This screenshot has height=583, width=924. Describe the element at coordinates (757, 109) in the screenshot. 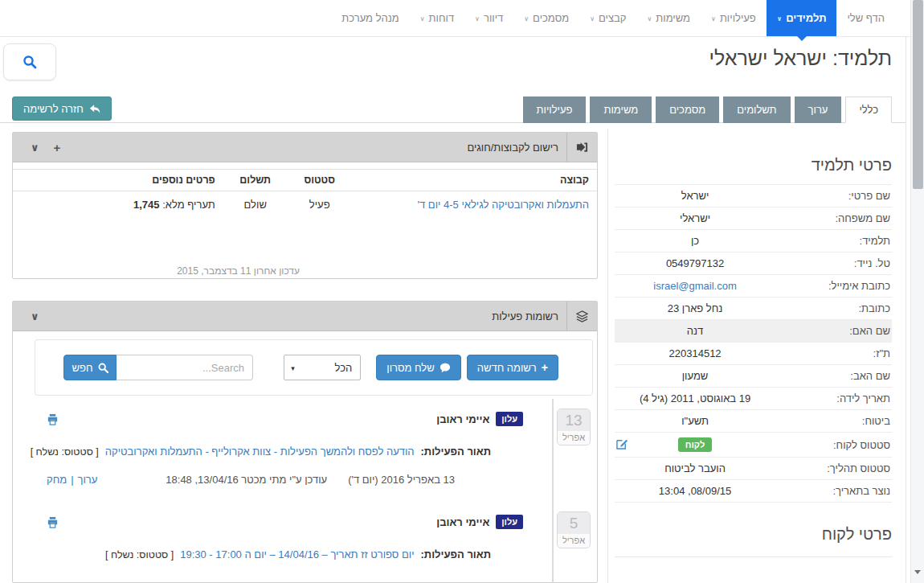

I see `tab-payments: תשלומים` at that location.